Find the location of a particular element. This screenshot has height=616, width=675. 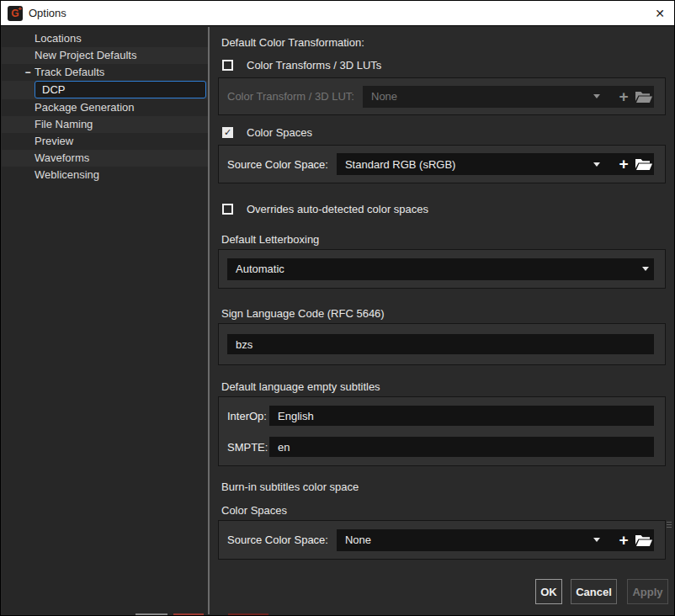

window-title: Options is located at coordinates (47, 13).